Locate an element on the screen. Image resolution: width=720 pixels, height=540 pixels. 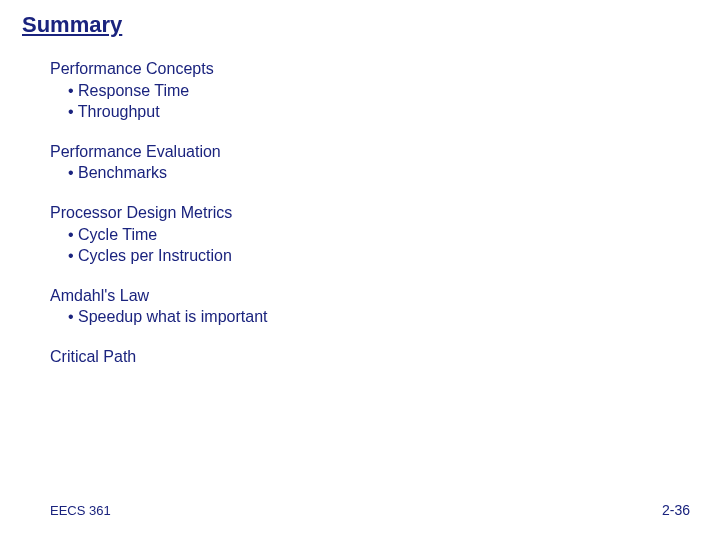
footer-course: EECS 361 is located at coordinates (80, 510).